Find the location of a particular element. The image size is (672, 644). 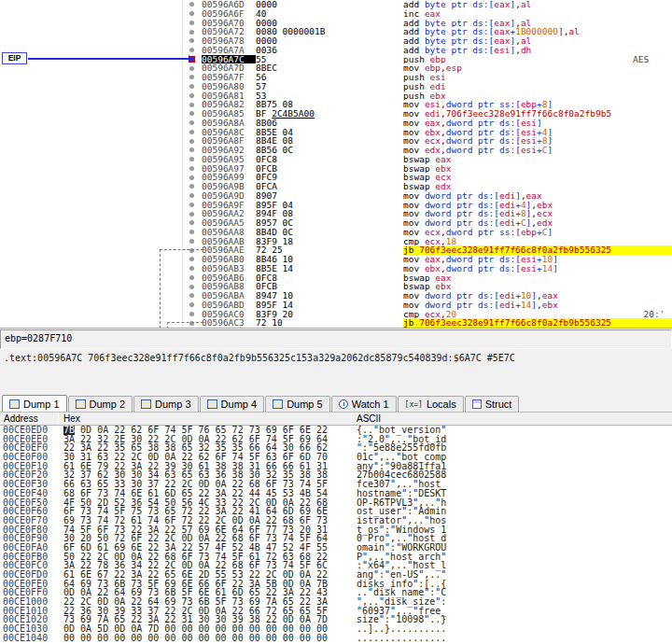

asm-row: 00596A720080 0000001Badd byte ptr ds:[ea… is located at coordinates (336, 32).